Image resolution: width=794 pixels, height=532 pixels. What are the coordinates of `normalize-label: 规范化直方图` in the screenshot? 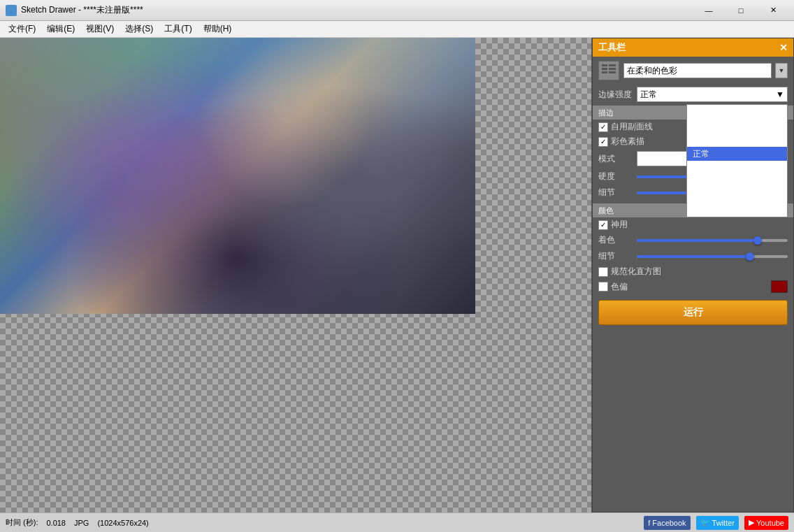 It's located at (636, 271).